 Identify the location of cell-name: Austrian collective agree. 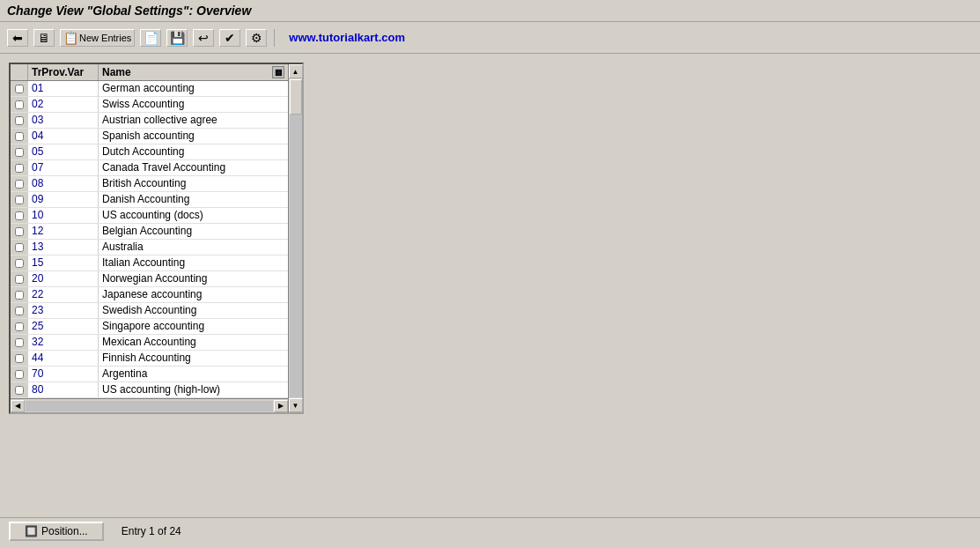
(194, 120).